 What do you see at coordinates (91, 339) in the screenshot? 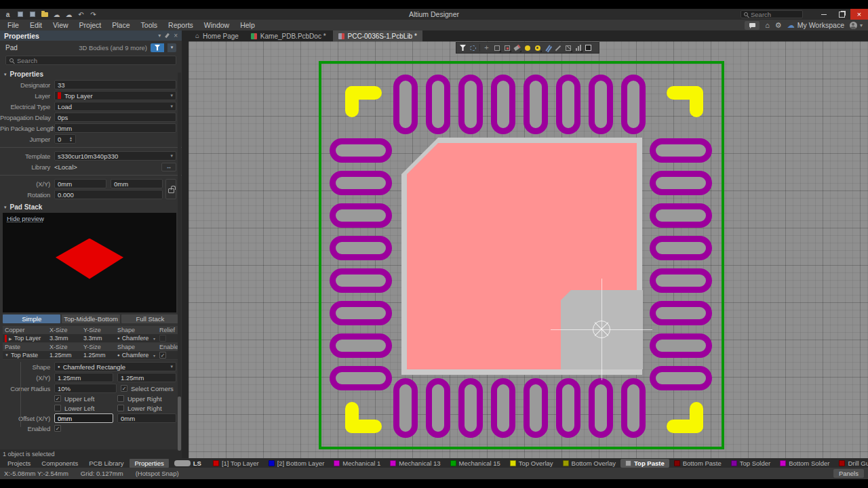
I see `copper-top-layer-row: ▶Top Layer 3.3mm 3.3mm ●Chamfere▾` at bounding box center [91, 339].